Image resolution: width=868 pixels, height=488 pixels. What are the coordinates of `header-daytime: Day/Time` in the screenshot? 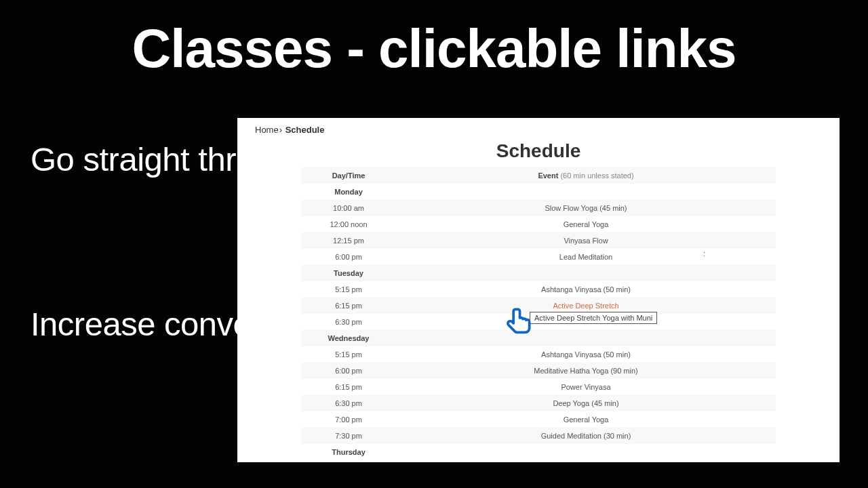 It's located at (349, 176).